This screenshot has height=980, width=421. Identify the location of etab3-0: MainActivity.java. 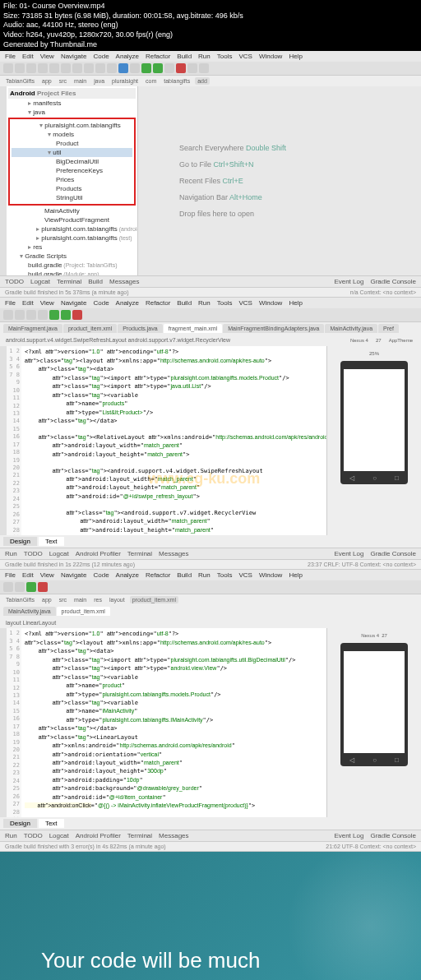
(30, 612).